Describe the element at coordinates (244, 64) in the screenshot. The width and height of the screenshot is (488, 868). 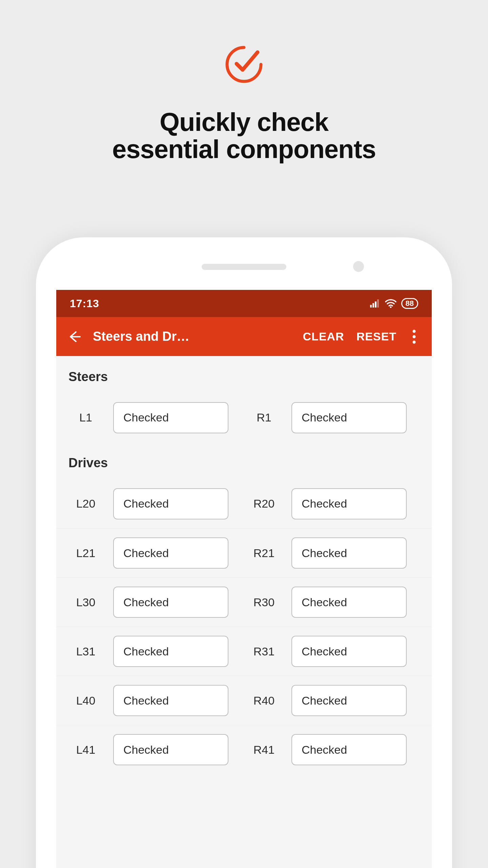
I see `checkmark-circle-icon` at that location.